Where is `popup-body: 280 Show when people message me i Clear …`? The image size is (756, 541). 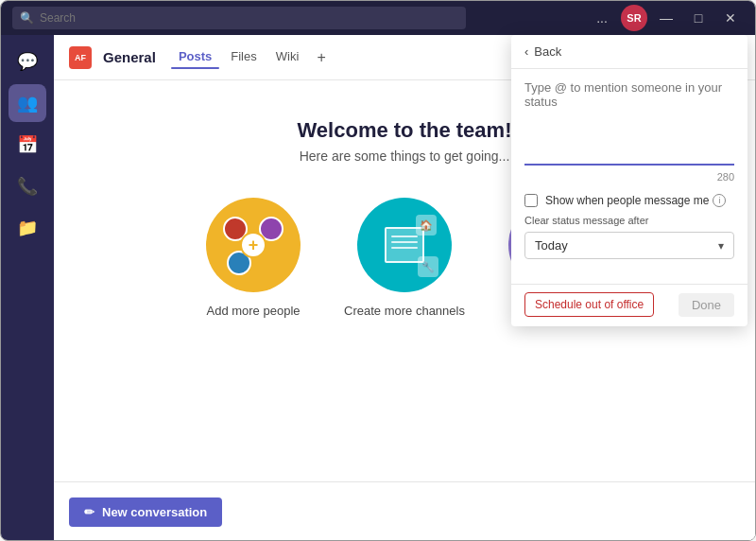
popup-body: 280 Show when people message me i Clear … is located at coordinates (629, 176).